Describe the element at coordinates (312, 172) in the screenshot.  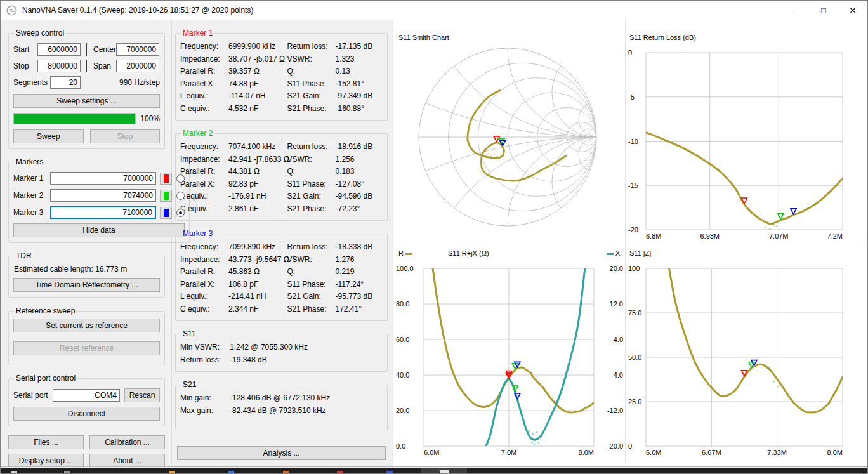
I see `data-row-label: Q:` at that location.